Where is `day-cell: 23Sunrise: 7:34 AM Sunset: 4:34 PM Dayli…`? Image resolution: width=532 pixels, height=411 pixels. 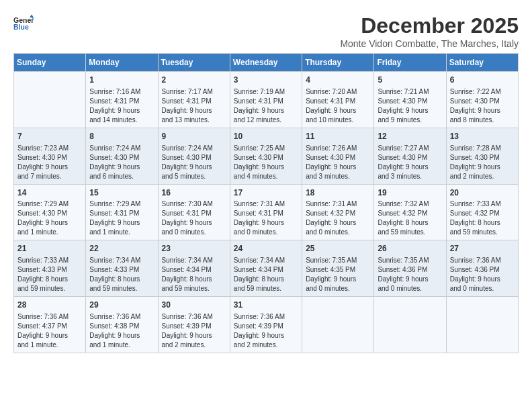 day-cell: 23Sunrise: 7:34 AM Sunset: 4:34 PM Dayli… is located at coordinates (193, 269).